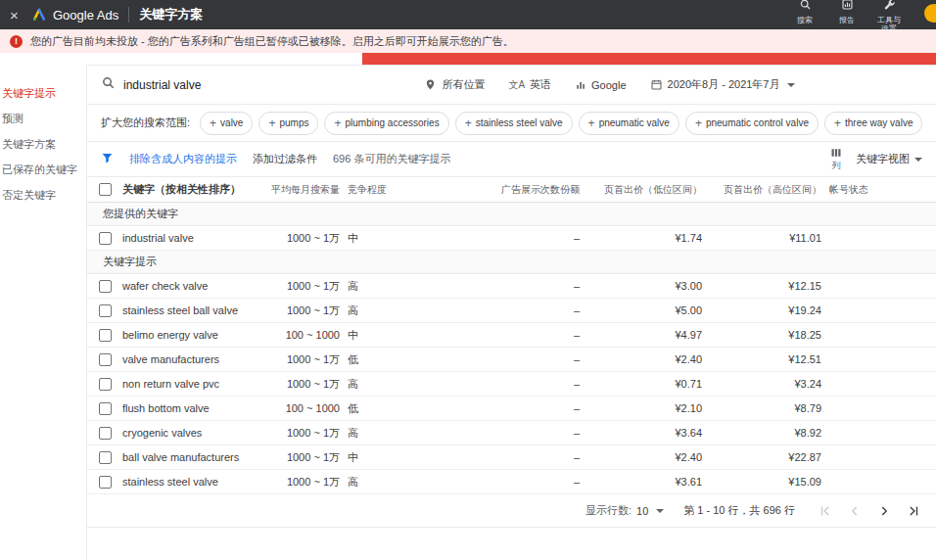 The width and height of the screenshot is (936, 560). What do you see at coordinates (302, 190) in the screenshot?
I see `header-avg-monthly-searches: 平均每月搜索量` at bounding box center [302, 190].